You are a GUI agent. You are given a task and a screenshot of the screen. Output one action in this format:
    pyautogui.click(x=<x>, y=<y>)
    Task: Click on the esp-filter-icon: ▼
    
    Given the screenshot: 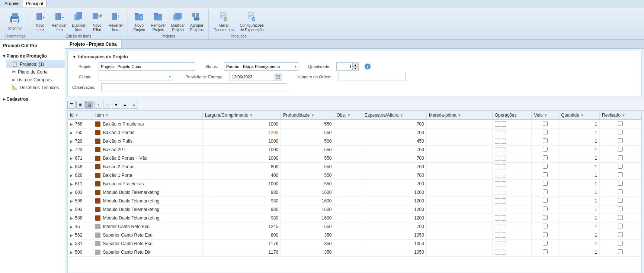 What is the action you would take?
    pyautogui.click(x=401, y=115)
    